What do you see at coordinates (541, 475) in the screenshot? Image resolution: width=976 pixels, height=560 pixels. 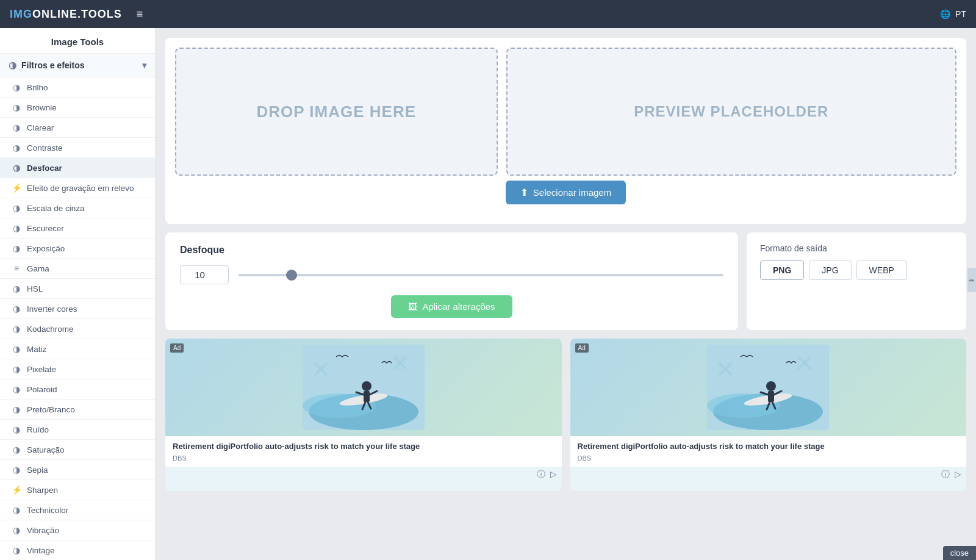 I see `ad-info-icon-1: ⓘ` at bounding box center [541, 475].